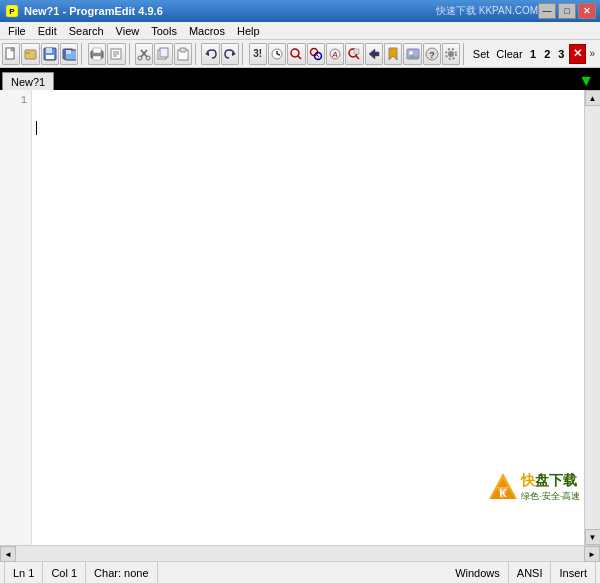 This screenshot has height=583, width=600. What do you see at coordinates (592, 54) in the screenshot?
I see `more-tools-chevron: »` at bounding box center [592, 54].